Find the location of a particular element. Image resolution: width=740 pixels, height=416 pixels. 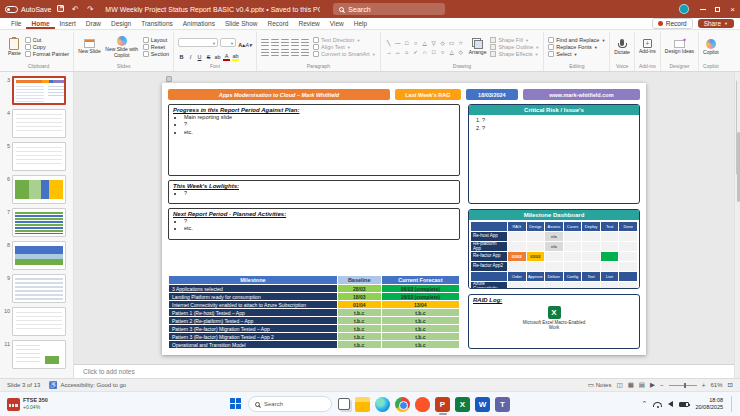

shape-icon: ∩ is located at coordinates (425, 52).